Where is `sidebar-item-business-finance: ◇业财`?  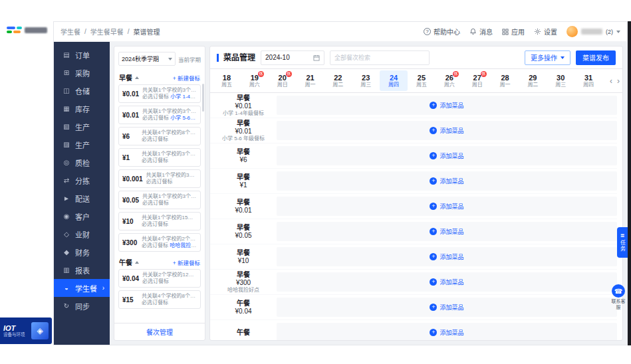
sidebar-item-business-finance: ◇业财 is located at coordinates (82, 234).